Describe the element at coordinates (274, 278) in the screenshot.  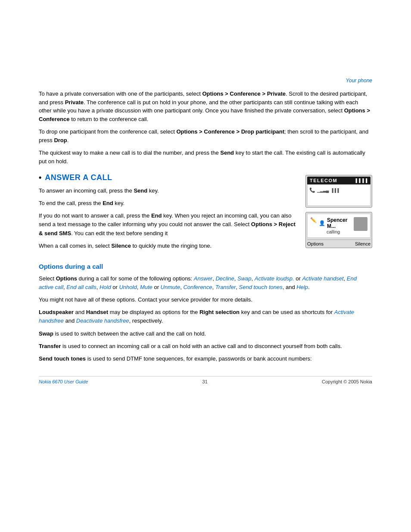
I see `link-activate-loudsp: Activate loudsp.` at that location.